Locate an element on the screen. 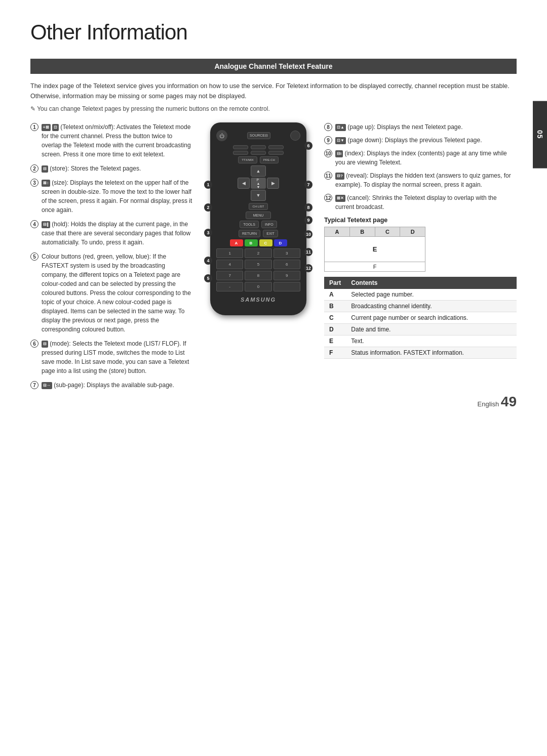  samsung-logo: SAMSUNG is located at coordinates (258, 300).